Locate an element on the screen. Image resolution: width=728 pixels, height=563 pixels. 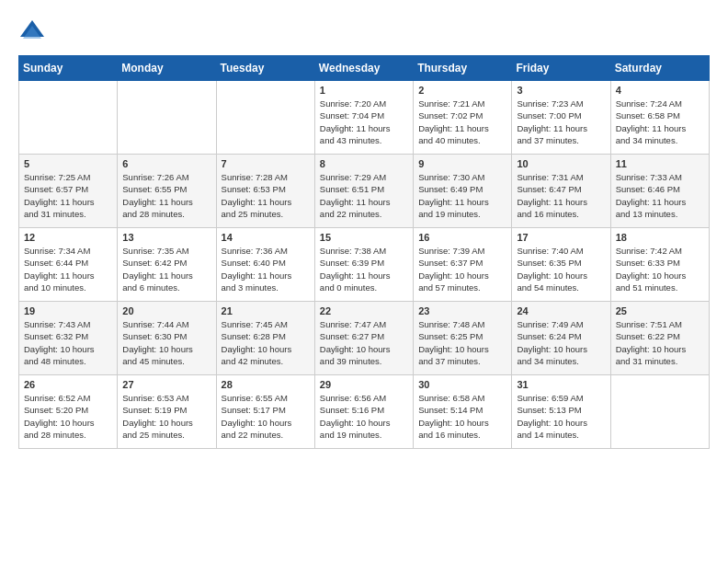
calendar-cell: 16Sunrise: 7:39 AM Sunset: 6:37 PM Dayli… is located at coordinates (463, 265).